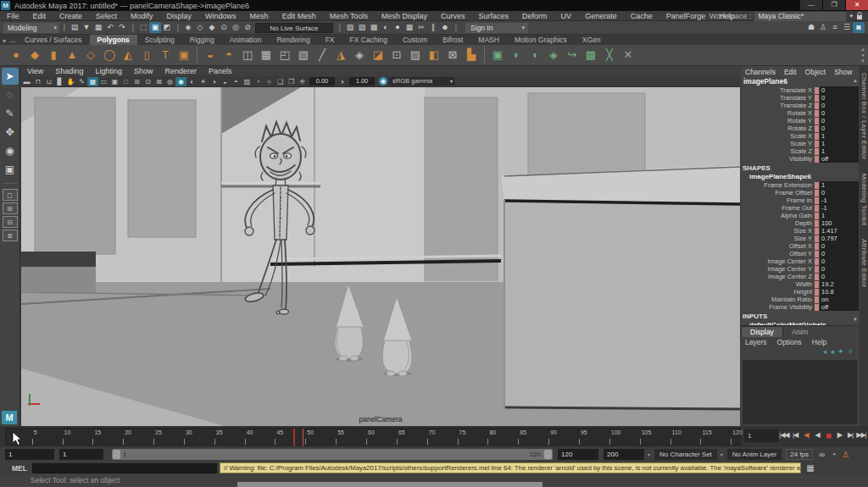  Describe the element at coordinates (847, 27) in the screenshot. I see `sidebar-toggle-icon: ☰` at that location.